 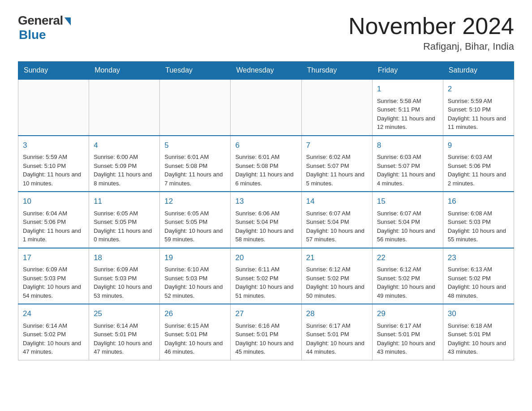 I want to click on daylight-text: Daylight: 11 hours and 1 minute., so click(x=54, y=235).